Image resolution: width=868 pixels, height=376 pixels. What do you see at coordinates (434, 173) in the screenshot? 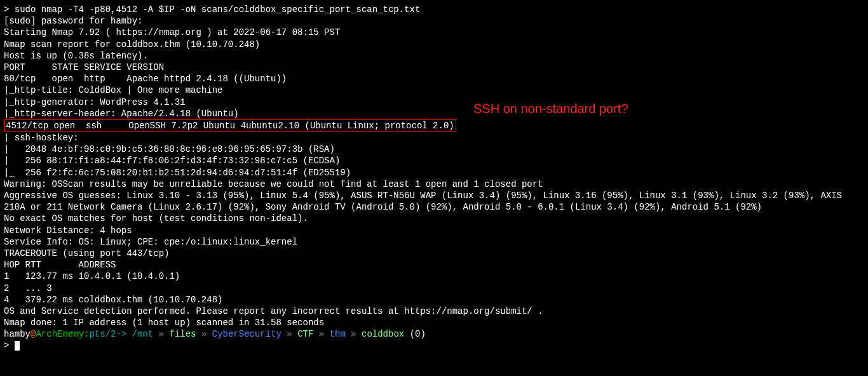
I see `ssh-ed25519: |_ 256 f2:fc:6c:75:08:20:b1:b2:51:2d:94:…` at bounding box center [434, 173].